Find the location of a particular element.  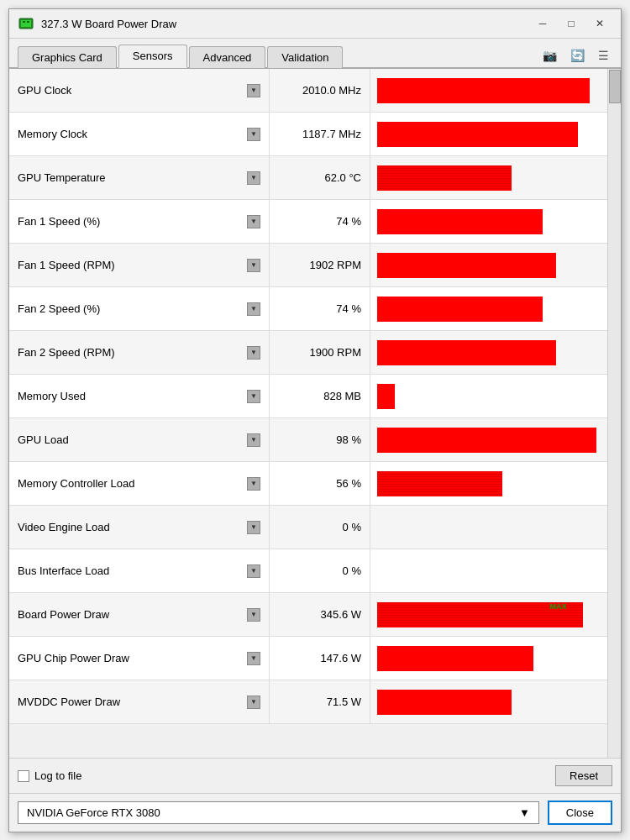

sensor-name-cell: Video Engine Load▼ is located at coordinates (139, 528).